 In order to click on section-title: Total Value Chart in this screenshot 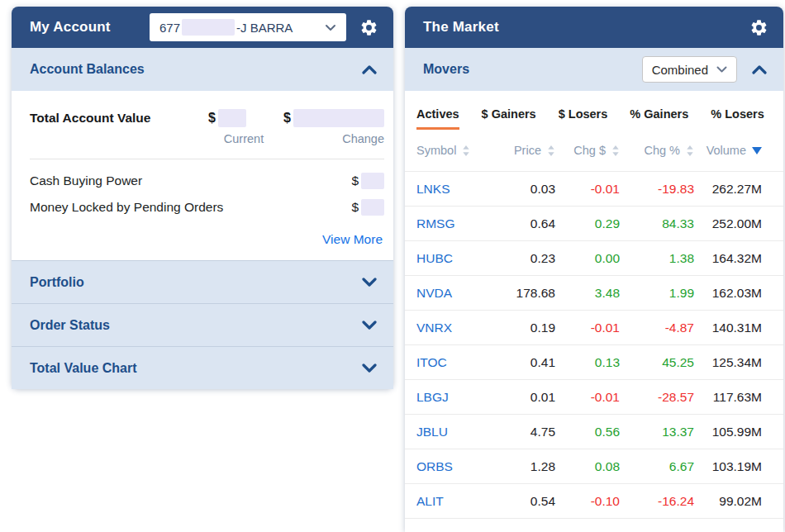, I will do `click(83, 368)`.